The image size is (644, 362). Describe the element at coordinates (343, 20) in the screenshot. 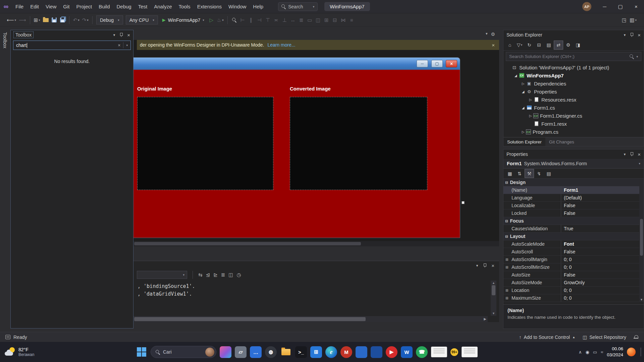

I see `tab-order-icon: ⋈` at that location.